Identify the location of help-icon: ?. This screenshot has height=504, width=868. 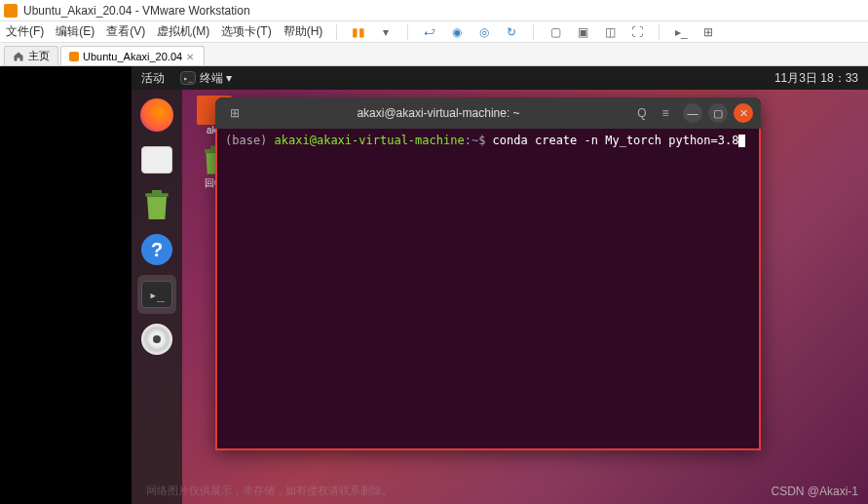
(157, 250).